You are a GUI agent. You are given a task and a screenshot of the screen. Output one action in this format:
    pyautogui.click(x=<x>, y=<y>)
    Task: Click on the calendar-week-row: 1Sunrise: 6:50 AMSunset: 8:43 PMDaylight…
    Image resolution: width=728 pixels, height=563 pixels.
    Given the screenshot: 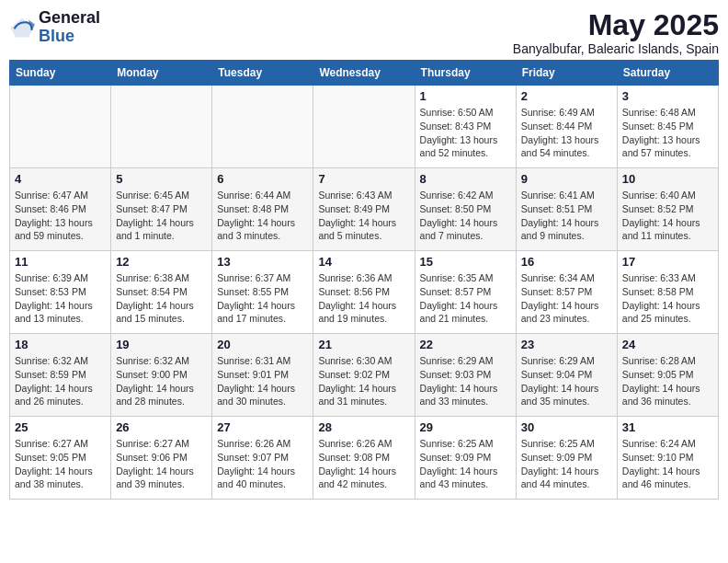 What is the action you would take?
    pyautogui.click(x=364, y=127)
    